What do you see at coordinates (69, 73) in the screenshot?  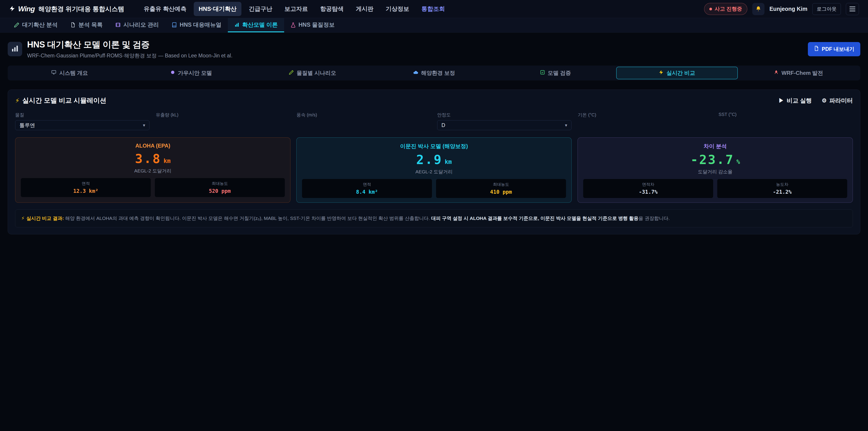 I see `section-tab-overview: 시스템 개요` at bounding box center [69, 73].